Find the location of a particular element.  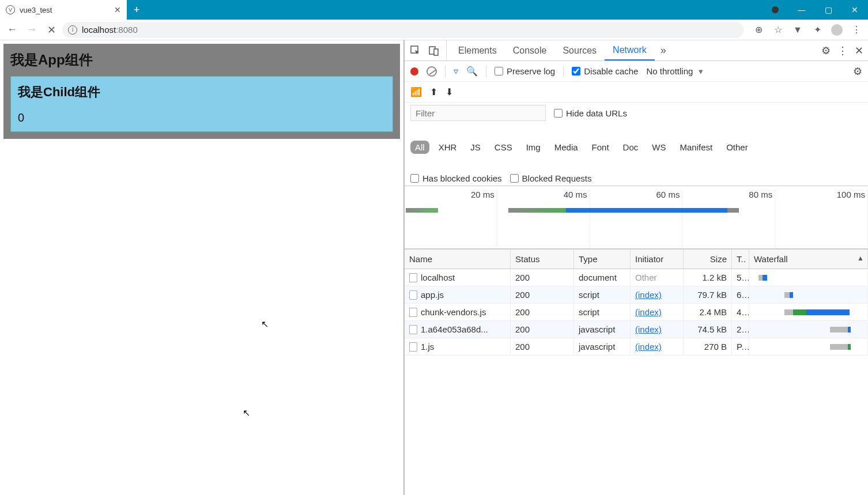

clear-button is located at coordinates (432, 71).